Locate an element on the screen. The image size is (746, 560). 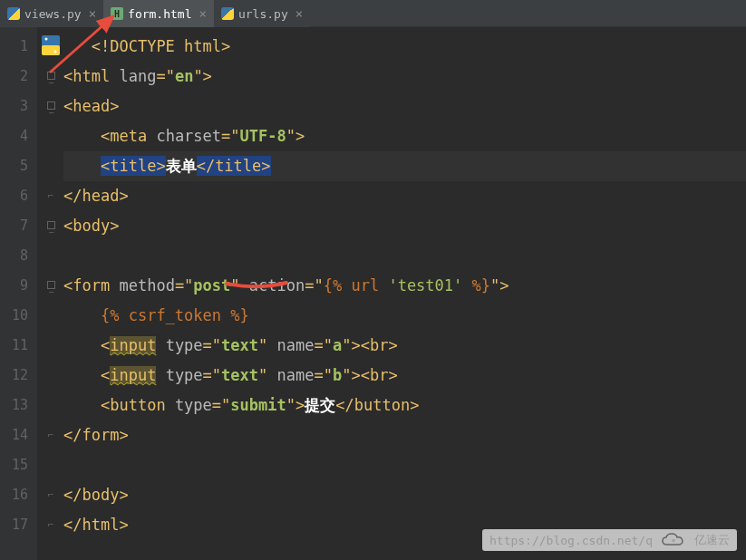
watermark-url: https://blog.csdn.net/q is located at coordinates (571, 540).